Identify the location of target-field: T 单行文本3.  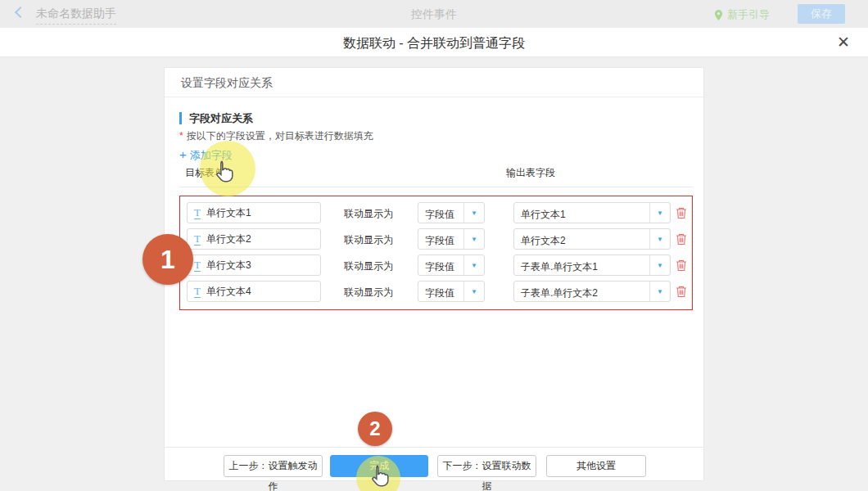
(254, 265).